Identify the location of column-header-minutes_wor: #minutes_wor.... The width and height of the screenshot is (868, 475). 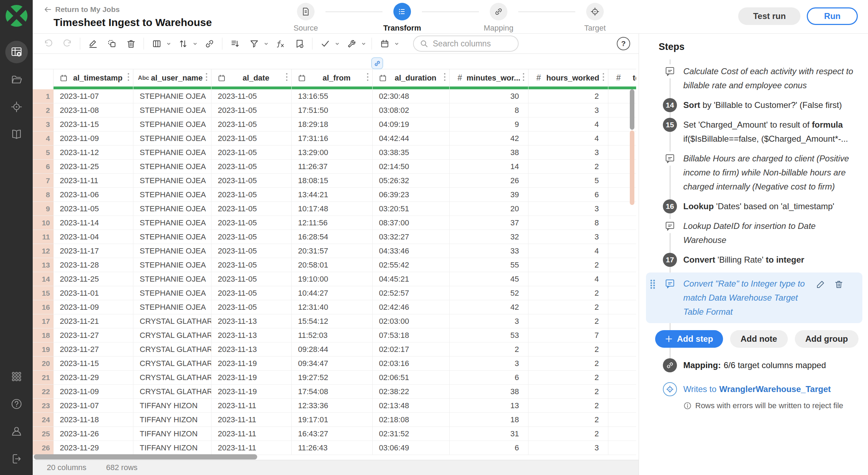
(489, 78).